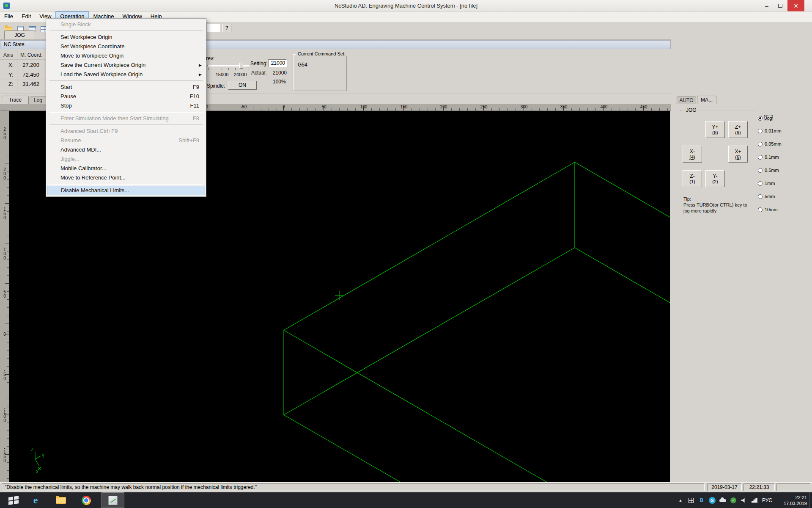 Image resolution: width=812 pixels, height=508 pixels. Describe the element at coordinates (277, 64) in the screenshot. I see `spindle-setting-value: 21000` at that location.